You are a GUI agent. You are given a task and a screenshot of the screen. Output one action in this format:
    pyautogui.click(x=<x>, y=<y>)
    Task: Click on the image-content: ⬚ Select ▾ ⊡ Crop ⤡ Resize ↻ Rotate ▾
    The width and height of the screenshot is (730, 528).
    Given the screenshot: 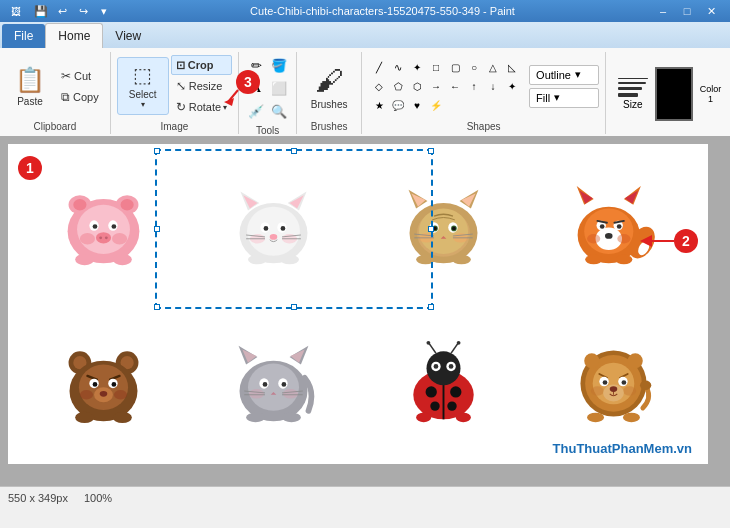 What is the action you would take?
    pyautogui.click(x=174, y=86)
    